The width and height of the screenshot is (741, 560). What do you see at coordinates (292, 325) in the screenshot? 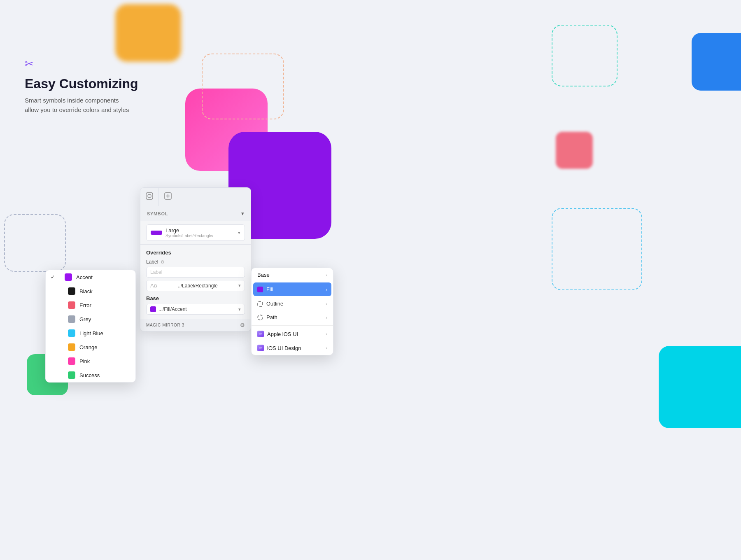
I see `submenu-separator` at bounding box center [292, 325].